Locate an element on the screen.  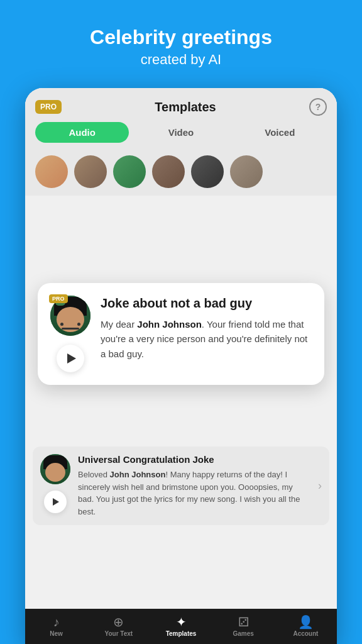
screen-title: Templates is located at coordinates (185, 107).